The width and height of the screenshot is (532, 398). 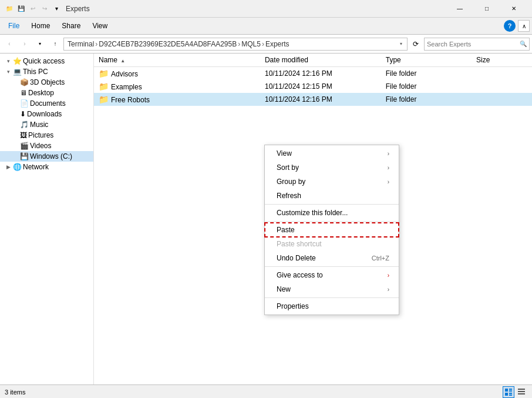 What do you see at coordinates (389, 154) in the screenshot?
I see `ctx-view-arrow: ›` at bounding box center [389, 154].